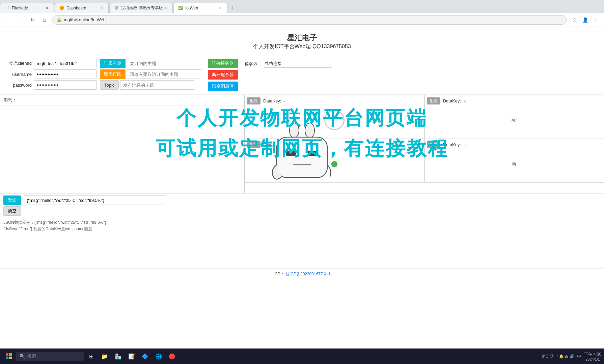 This screenshot has height=364, width=604. What do you see at coordinates (279, 274) in the screenshot?
I see `footer-icp-label: ICP：` at bounding box center [279, 274].